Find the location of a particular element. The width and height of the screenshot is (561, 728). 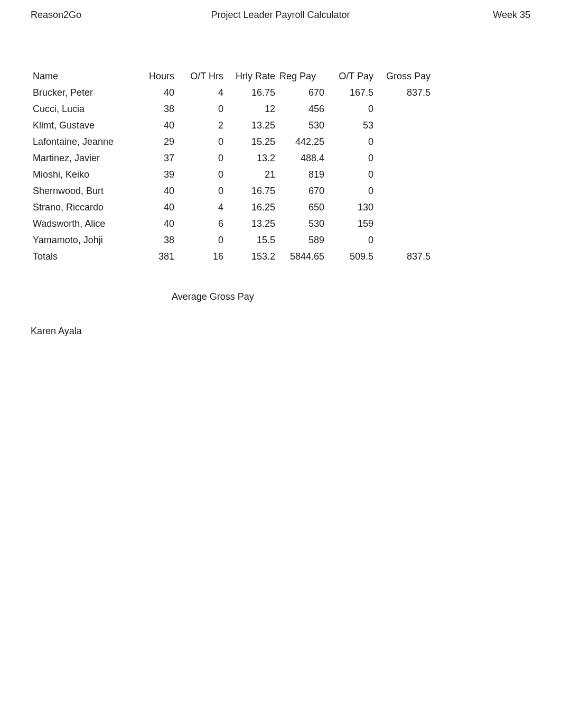

cell-hrly-rate: 16.25 is located at coordinates (251, 207).